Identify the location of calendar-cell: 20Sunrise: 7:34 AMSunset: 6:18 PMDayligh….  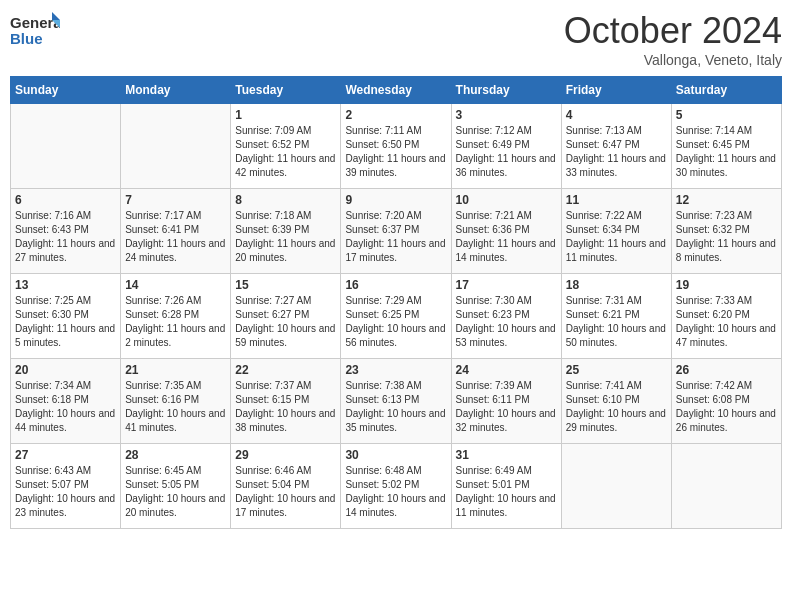
(66, 402).